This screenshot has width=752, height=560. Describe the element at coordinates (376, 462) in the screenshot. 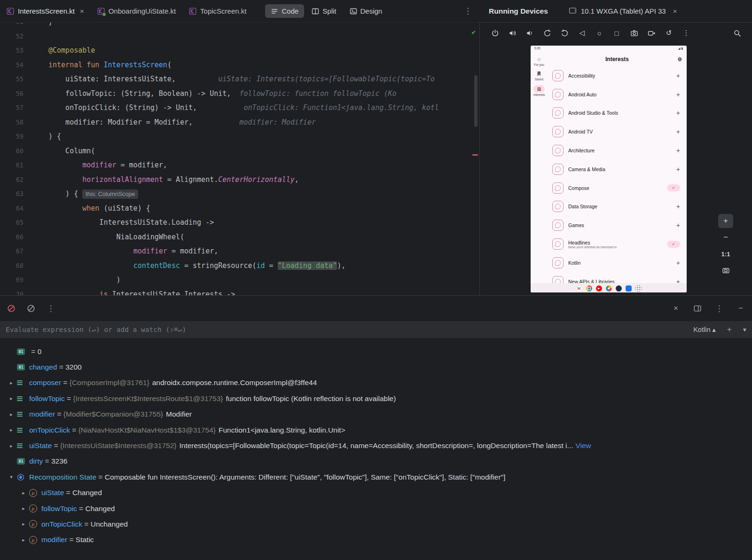

I see `variable-row: 01dirty = 3236` at that location.